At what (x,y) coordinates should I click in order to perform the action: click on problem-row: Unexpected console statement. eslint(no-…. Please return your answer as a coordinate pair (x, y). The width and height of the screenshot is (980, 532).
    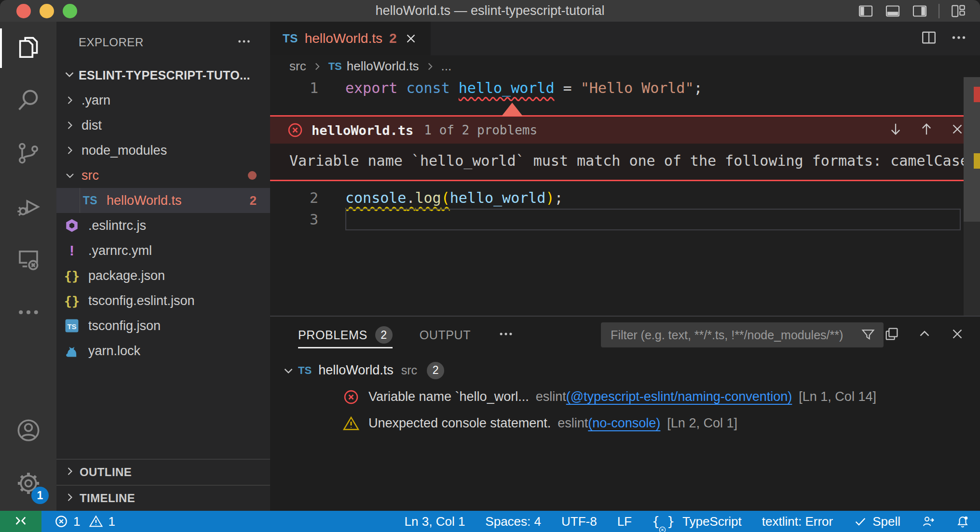
    Looking at the image, I should click on (625, 423).